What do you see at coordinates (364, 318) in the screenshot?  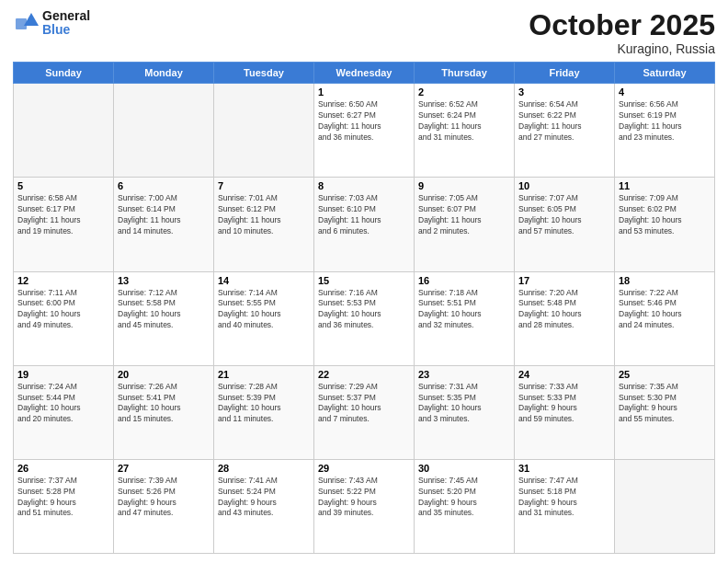 I see `calendar-cell: 15Sunrise: 7:16 AM Sunset: 5:53 PM Dayli…` at bounding box center [364, 318].